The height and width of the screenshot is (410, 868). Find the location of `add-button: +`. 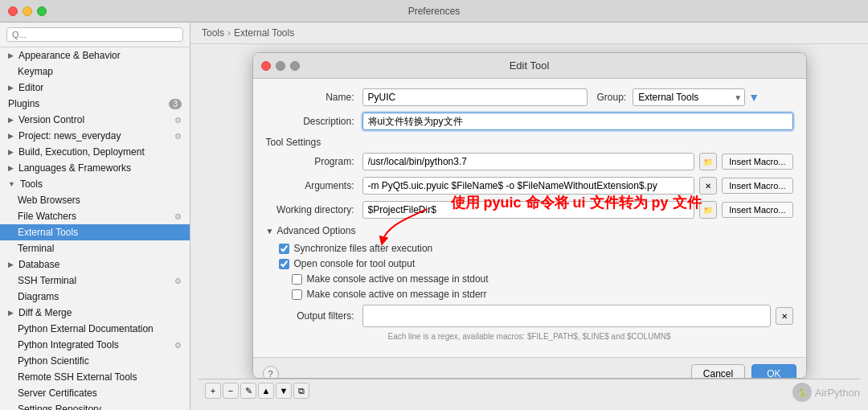

add-button: + is located at coordinates (213, 391).